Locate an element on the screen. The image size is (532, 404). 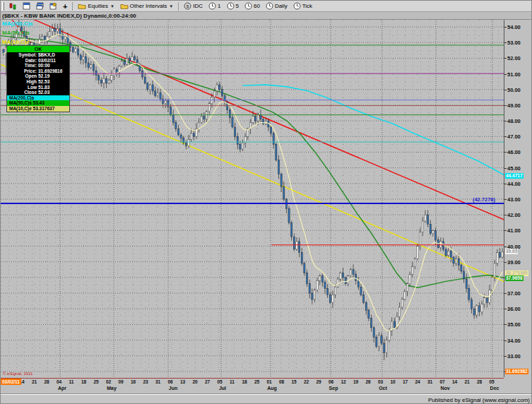
interval-60-button: 60 is located at coordinates (252, 6).